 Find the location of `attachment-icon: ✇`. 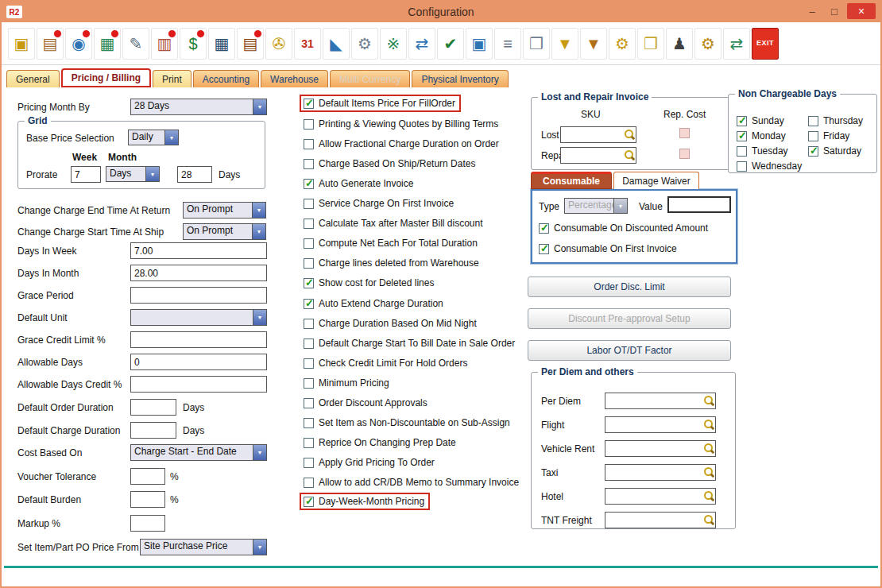

attachment-icon: ✇ is located at coordinates (279, 44).